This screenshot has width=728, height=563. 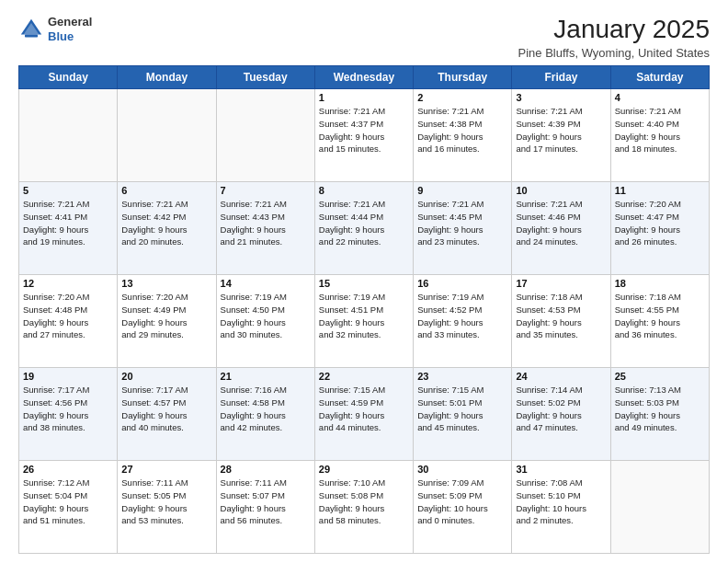 What do you see at coordinates (166, 376) in the screenshot?
I see `day-number: 20` at bounding box center [166, 376].